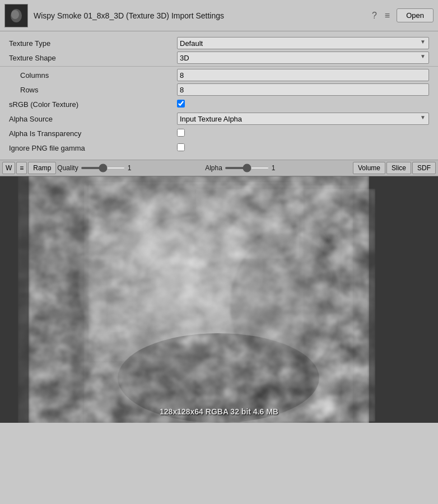 Image resolution: width=438 pixels, height=504 pixels. Describe the element at coordinates (303, 58) in the screenshot. I see `texture-shape-control: 2D Cube 2D Array 3D` at that location.